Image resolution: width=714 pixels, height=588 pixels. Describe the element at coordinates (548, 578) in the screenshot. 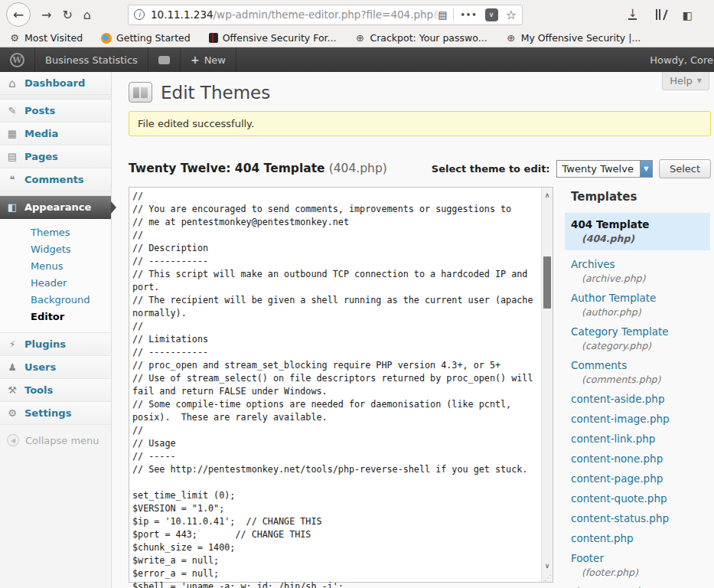

I see `resize-grip-icon` at that location.